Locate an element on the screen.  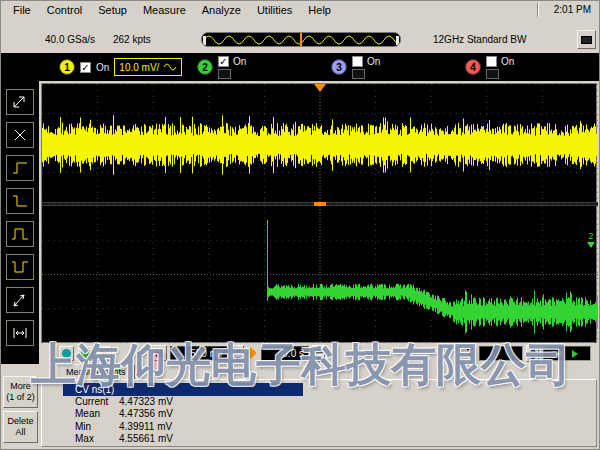
delete-marker-button is located at coordinates (20, 135).